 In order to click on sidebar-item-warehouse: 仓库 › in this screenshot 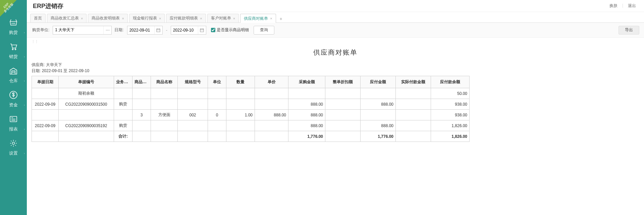, I will do `click(13, 74)`.